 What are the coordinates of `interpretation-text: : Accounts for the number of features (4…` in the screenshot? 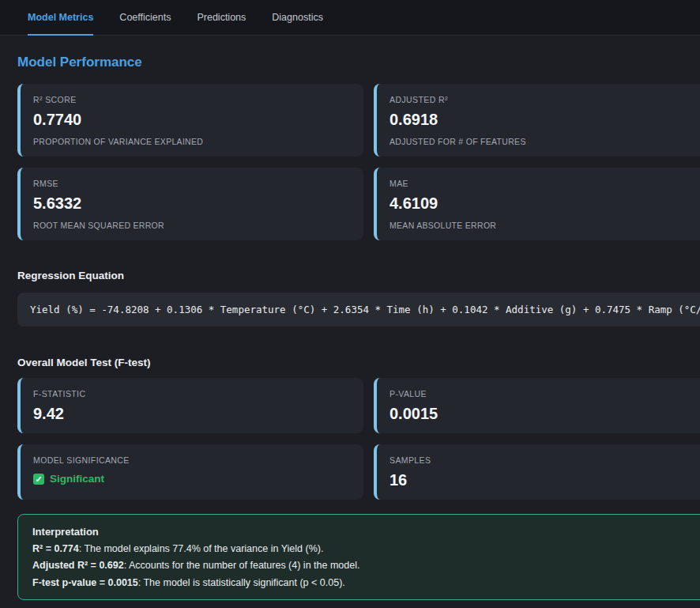 It's located at (242, 565).